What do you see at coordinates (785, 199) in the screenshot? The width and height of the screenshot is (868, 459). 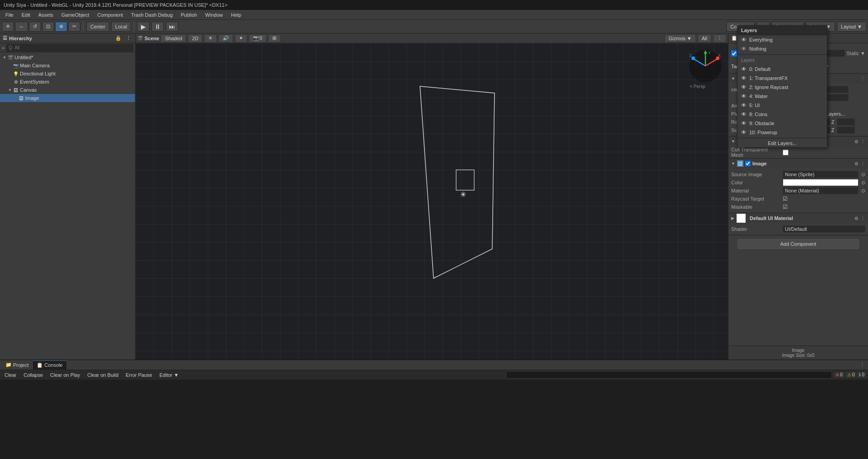 I see `raycast-checkbox: ☑` at bounding box center [785, 199].